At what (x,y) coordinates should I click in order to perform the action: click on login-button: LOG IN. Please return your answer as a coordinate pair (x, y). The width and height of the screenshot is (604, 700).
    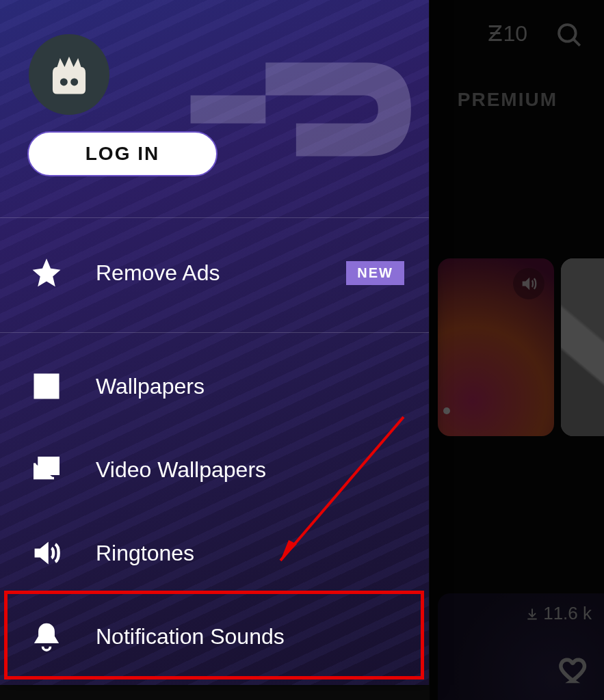
    Looking at the image, I should click on (122, 154).